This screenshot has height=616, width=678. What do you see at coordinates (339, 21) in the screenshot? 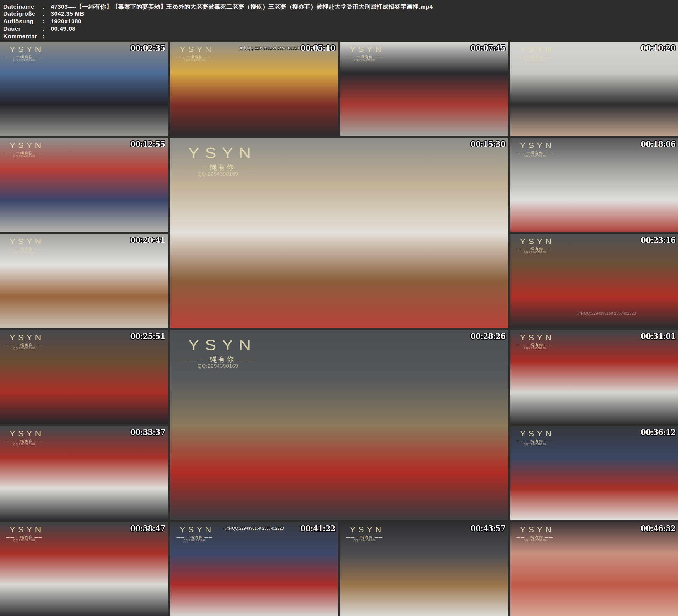
I see `file-metadata-header: Dateiname : 47303----【一绳有你】【毒案下的妻妾劫】王员外的…` at bounding box center [339, 21].